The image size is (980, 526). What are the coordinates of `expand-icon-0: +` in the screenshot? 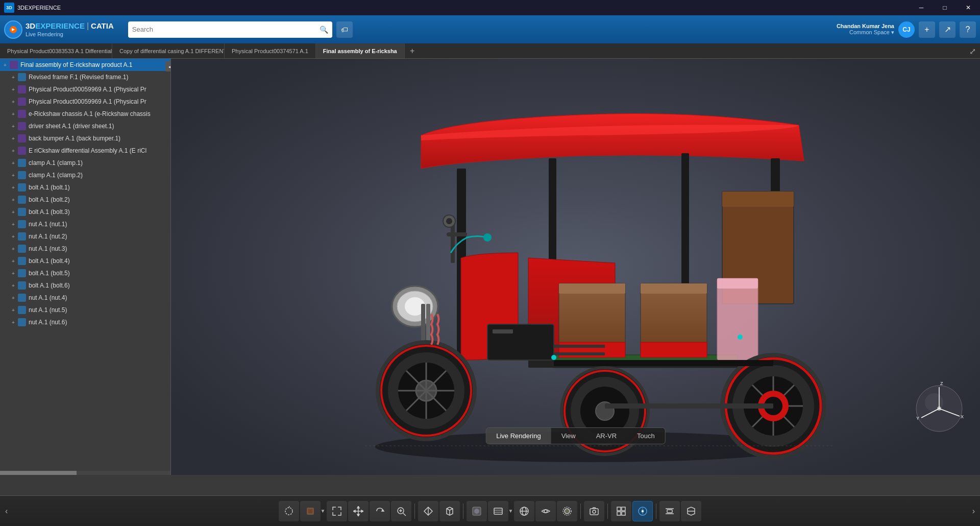 It's located at (5, 65).